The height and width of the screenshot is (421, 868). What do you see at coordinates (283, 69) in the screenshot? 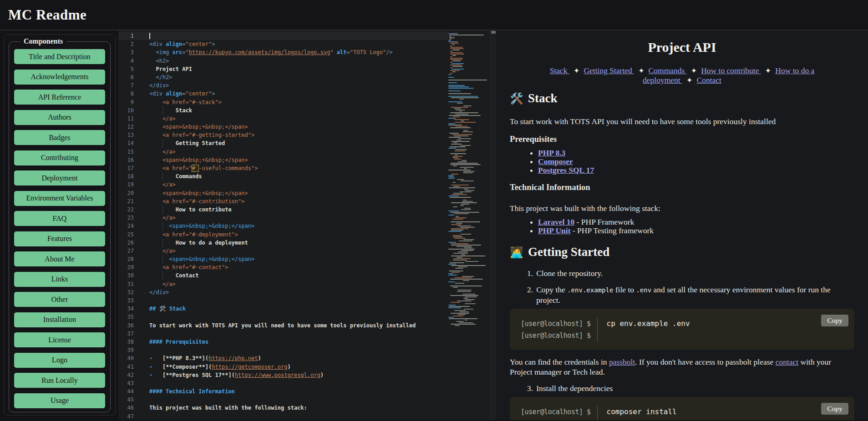
I see `editor-line-5: 5 Project API` at bounding box center [283, 69].